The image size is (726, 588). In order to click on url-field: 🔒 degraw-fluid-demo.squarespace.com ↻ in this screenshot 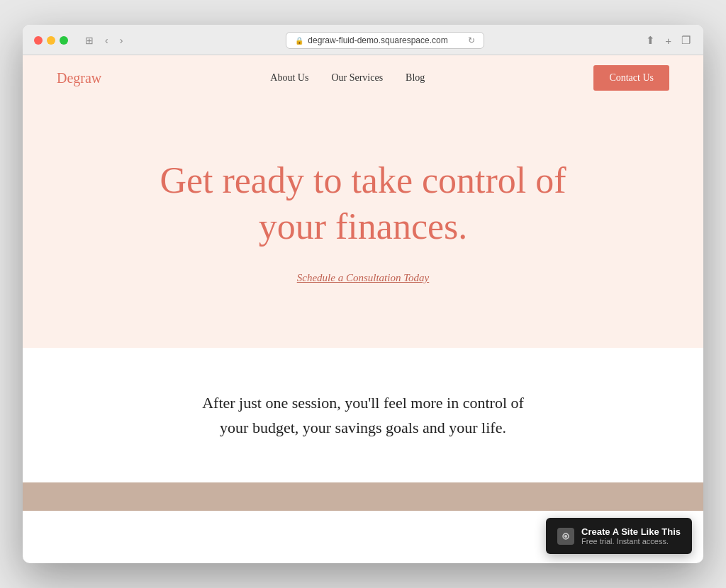, I will do `click(385, 40)`.